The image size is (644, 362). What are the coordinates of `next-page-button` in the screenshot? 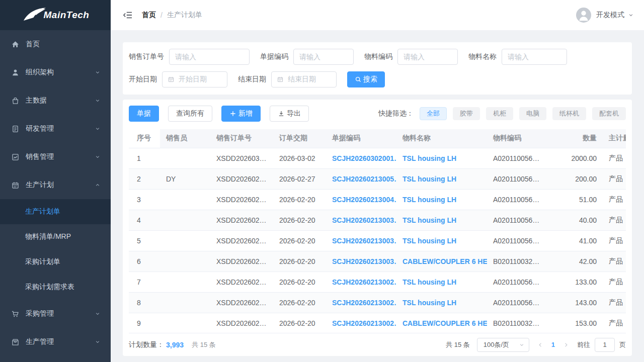 It's located at (566, 345).